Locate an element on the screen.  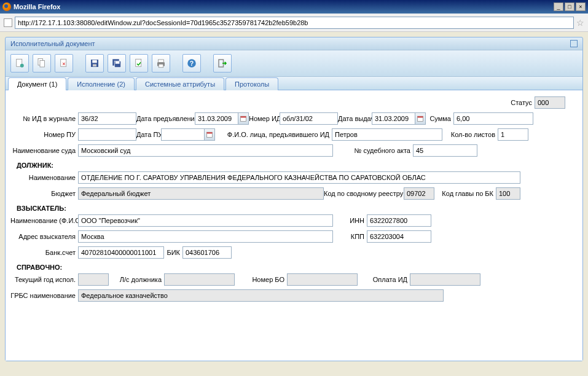
sheets-field is located at coordinates (513, 135).